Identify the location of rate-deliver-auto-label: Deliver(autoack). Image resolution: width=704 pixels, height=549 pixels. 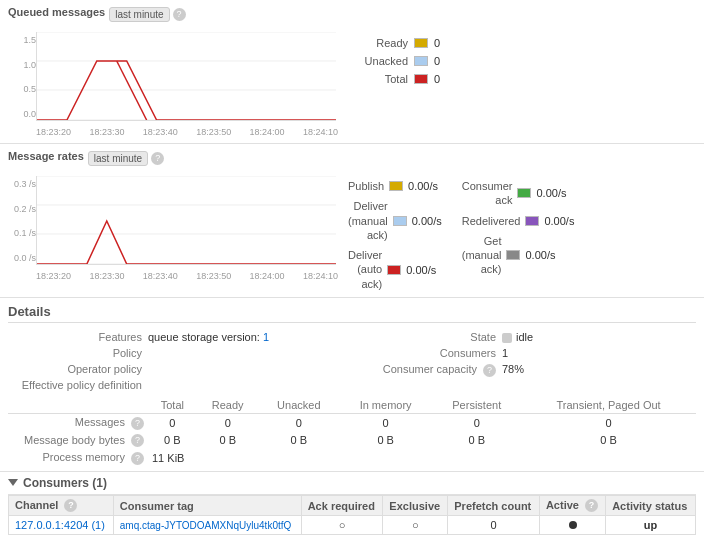
(365, 270).